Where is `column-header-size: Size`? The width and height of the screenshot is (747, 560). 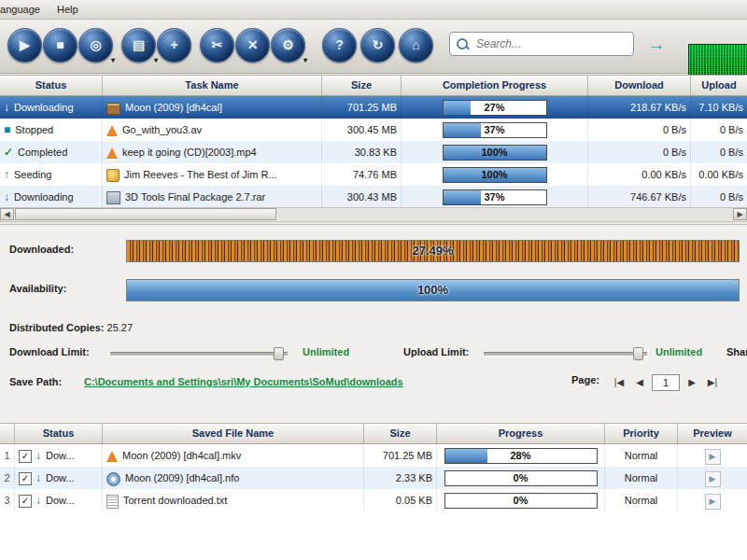 column-header-size: Size is located at coordinates (362, 86).